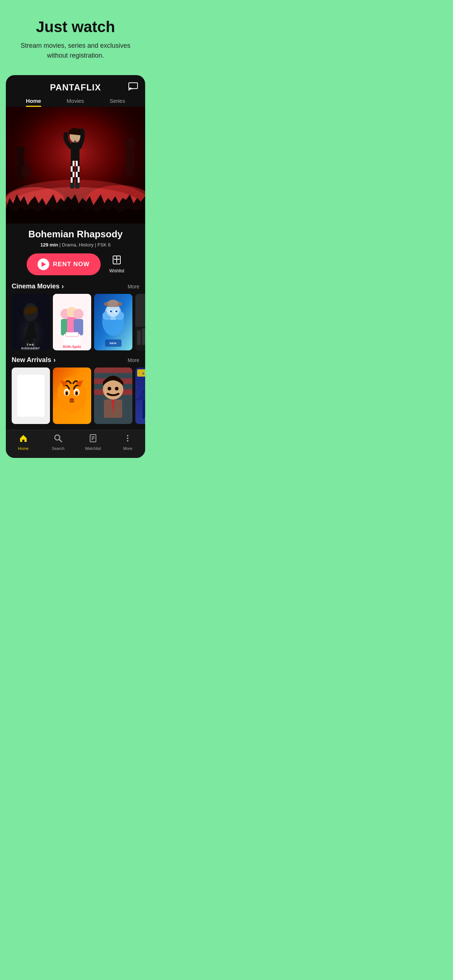 This screenshot has height=980, width=453. What do you see at coordinates (72, 347) in the screenshot?
I see `svg-text: Hello Again` at bounding box center [72, 347].